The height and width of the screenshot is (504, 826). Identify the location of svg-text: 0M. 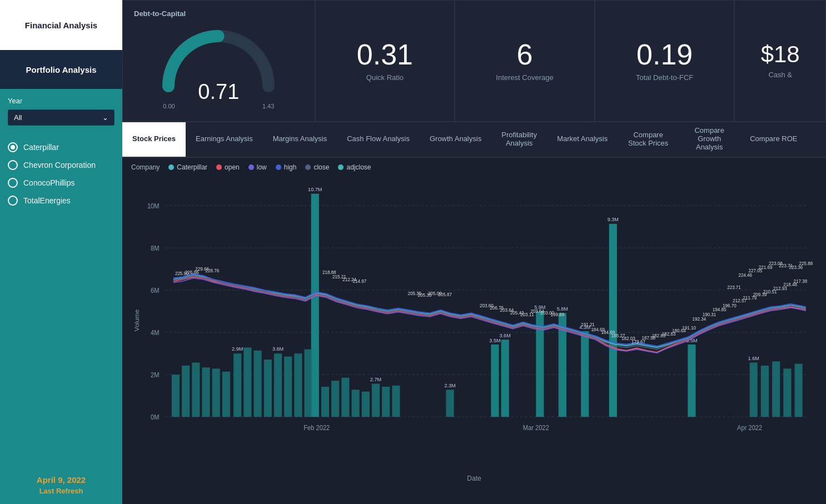
(155, 417).